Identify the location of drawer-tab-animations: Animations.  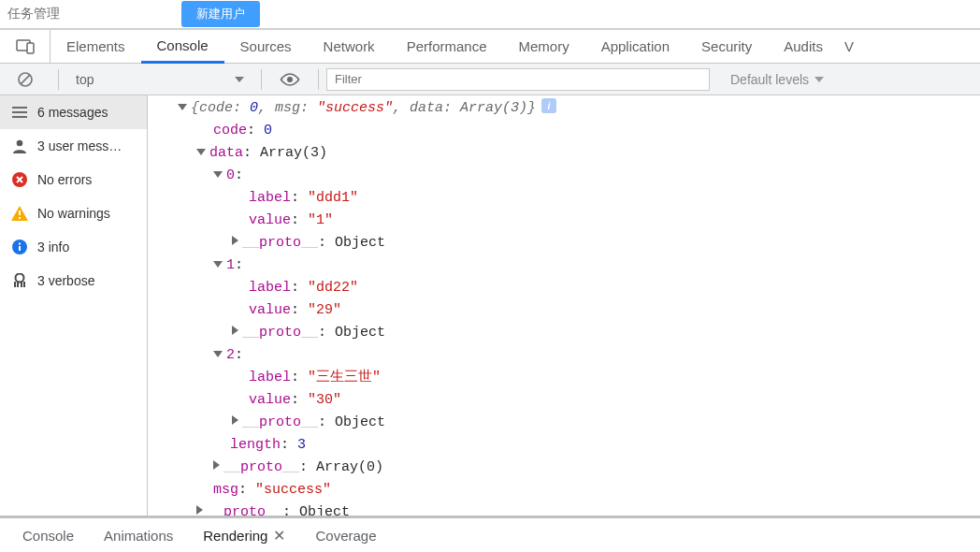
(138, 535).